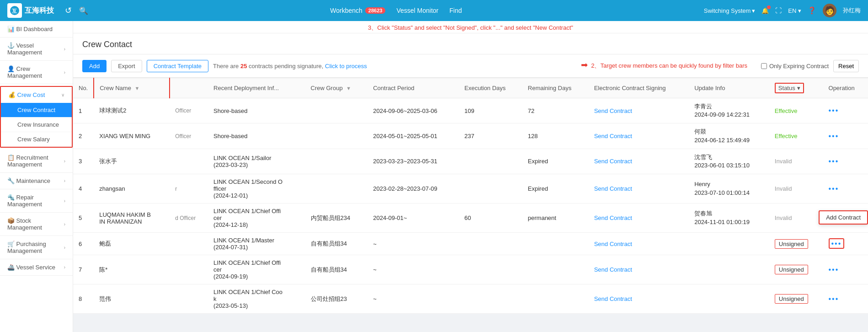 The image size is (868, 332). Describe the element at coordinates (189, 189) in the screenshot. I see `cell-position: r` at that location.